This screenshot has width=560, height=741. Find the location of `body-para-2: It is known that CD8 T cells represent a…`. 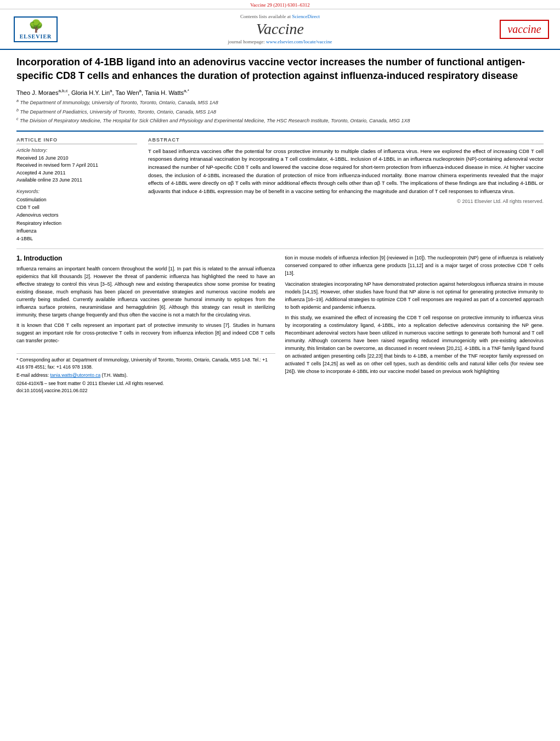

body-para-2: It is known that CD8 T cells represent a… is located at coordinates (146, 333).